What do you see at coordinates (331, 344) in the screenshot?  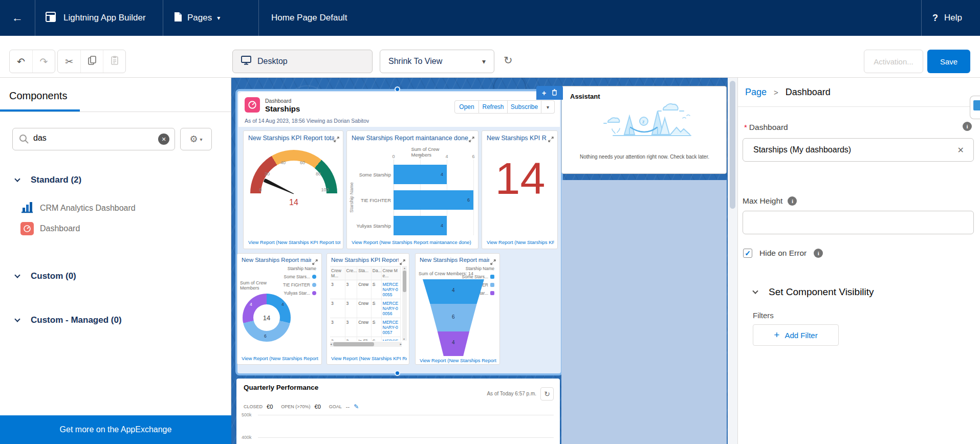 I see `scroll-left-icon: ◂` at bounding box center [331, 344].